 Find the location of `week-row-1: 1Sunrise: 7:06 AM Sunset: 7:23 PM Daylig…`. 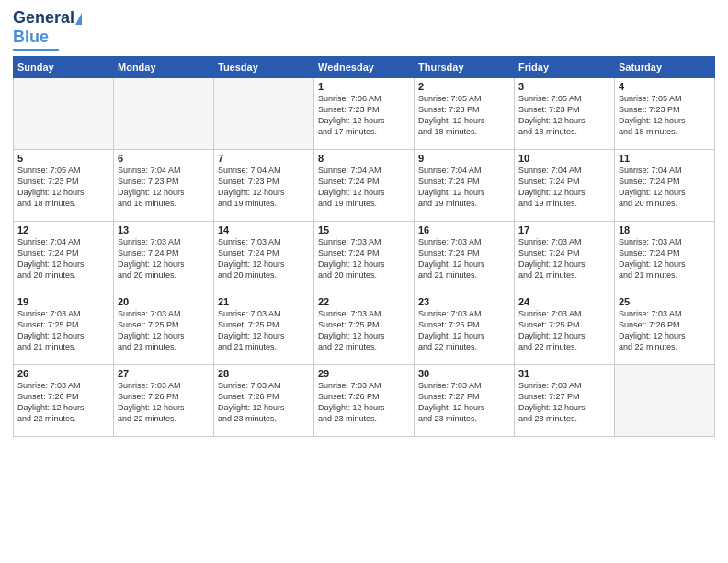

week-row-1: 1Sunrise: 7:06 AM Sunset: 7:23 PM Daylig… is located at coordinates (364, 113).